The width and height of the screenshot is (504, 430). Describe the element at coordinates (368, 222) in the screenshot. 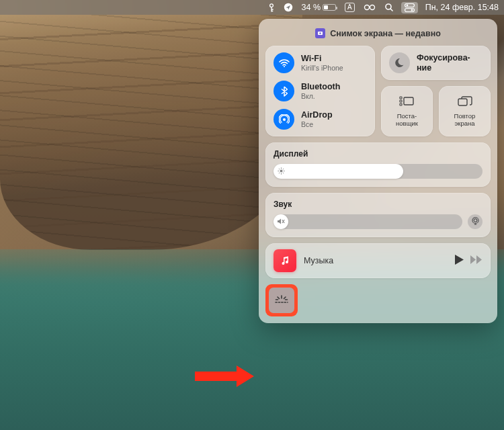

I see `sound-slider` at that location.